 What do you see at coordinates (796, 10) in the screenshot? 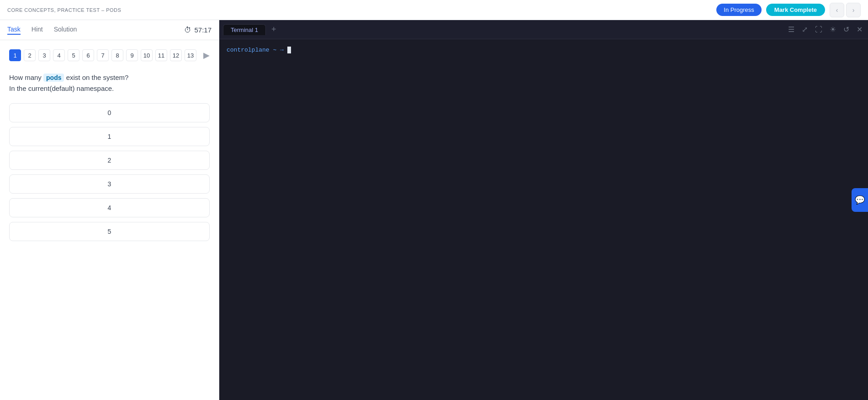
I see `mark-complete-button: Mark Complete` at bounding box center [796, 10].